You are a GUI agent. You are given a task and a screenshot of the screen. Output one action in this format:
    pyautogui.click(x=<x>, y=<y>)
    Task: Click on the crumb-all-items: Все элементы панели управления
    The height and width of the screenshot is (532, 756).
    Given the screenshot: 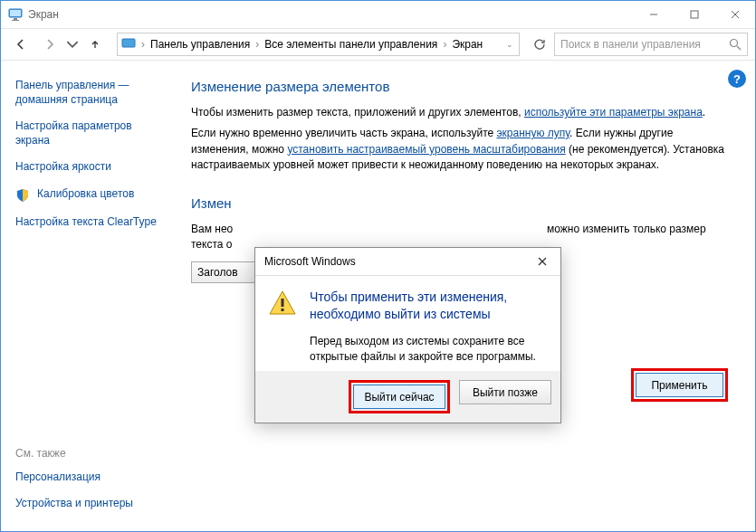 What is the action you would take?
    pyautogui.click(x=351, y=44)
    